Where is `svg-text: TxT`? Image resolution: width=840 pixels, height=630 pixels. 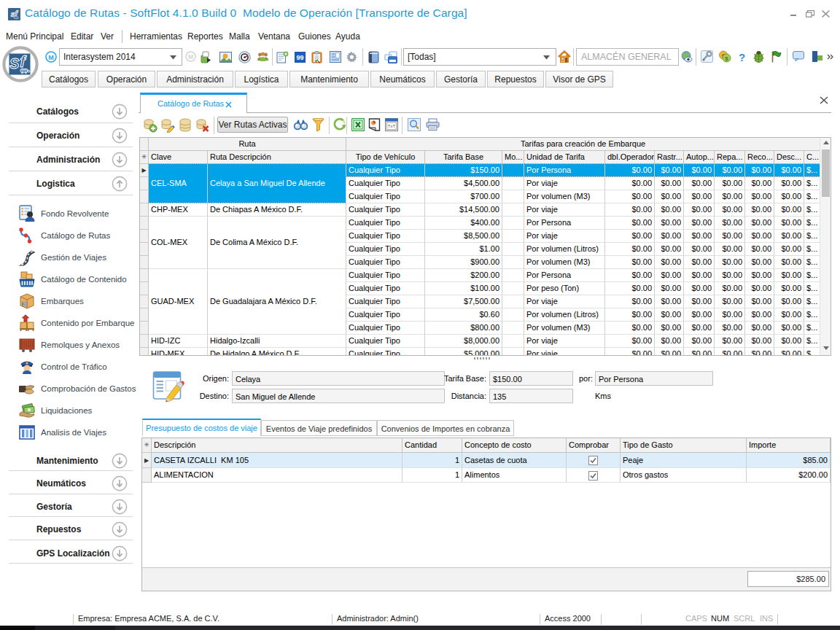 svg-text: TxT is located at coordinates (392, 126).